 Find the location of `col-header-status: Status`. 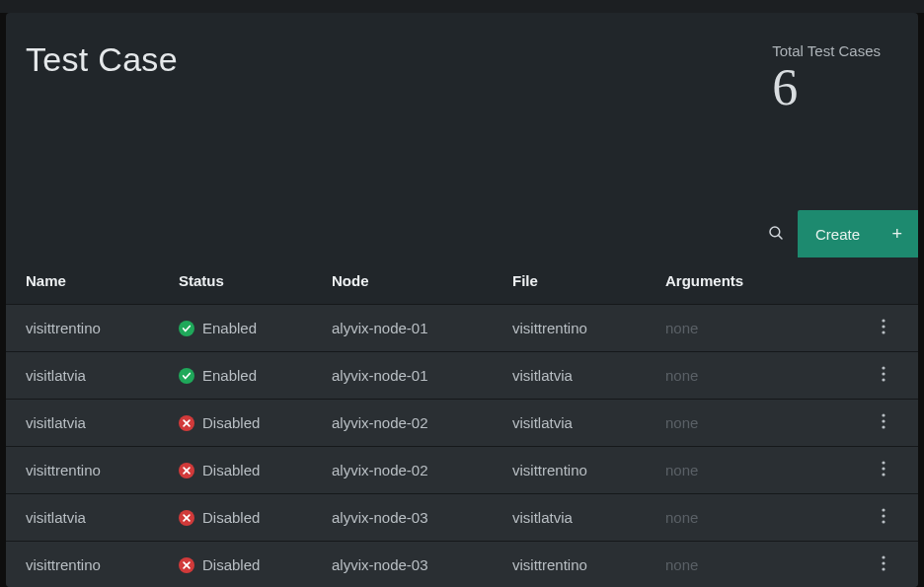

col-header-status: Status is located at coordinates (255, 280).